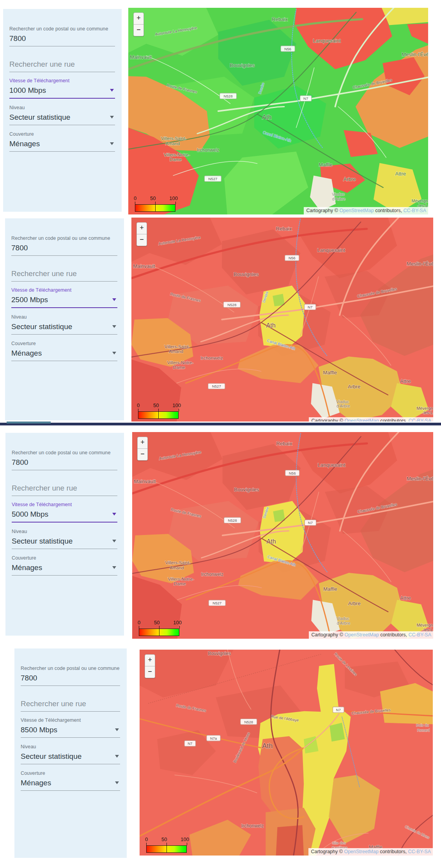  What do you see at coordinates (65, 319) in the screenshot?
I see `filters-sidebar-2: Rechercher un code postal ou une commune…` at bounding box center [65, 319].